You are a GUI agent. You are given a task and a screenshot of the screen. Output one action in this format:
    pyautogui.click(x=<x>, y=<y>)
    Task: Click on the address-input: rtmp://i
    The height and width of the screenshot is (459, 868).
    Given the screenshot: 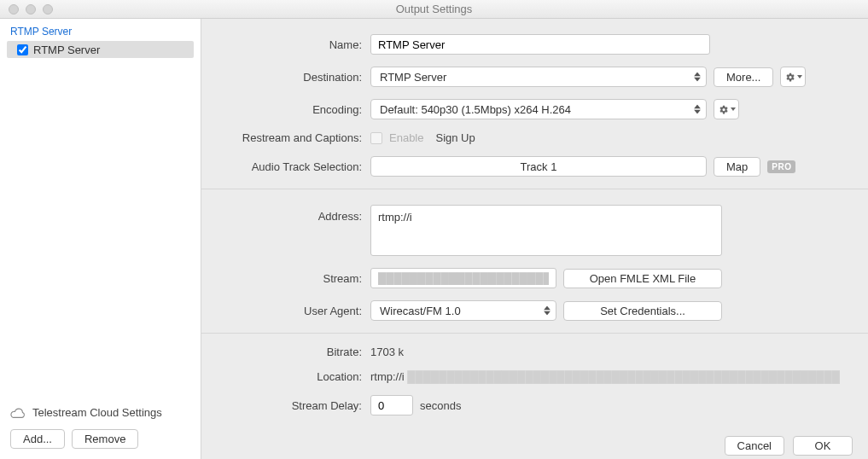 What is the action you would take?
    pyautogui.click(x=546, y=230)
    